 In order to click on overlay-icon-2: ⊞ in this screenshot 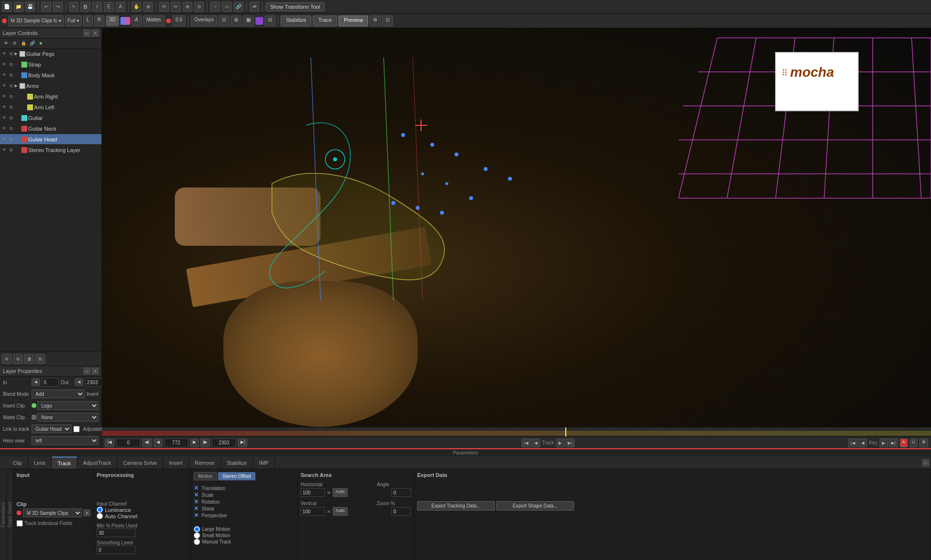, I will do `click(236, 21)`.